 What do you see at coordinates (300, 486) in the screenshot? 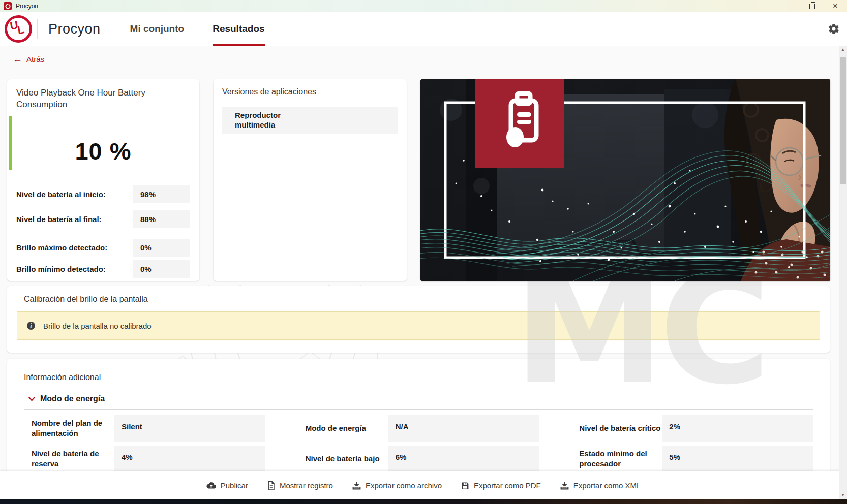
I see `show-log-button: Mostrar registro` at bounding box center [300, 486].